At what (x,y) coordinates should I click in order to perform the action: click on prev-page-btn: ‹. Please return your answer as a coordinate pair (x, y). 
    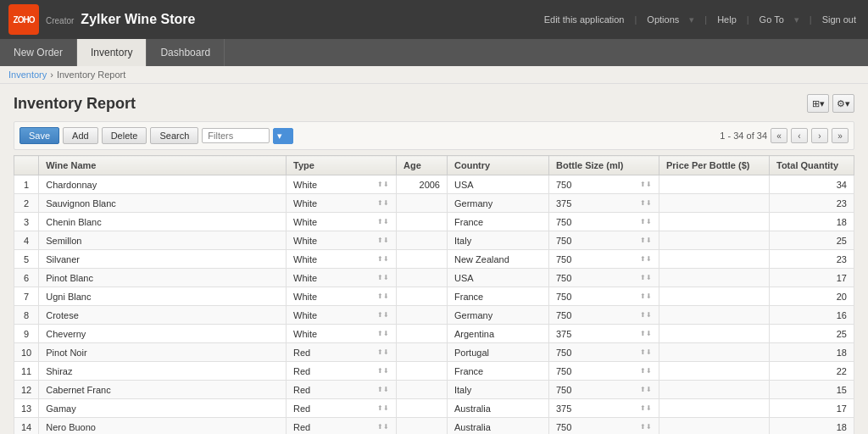
    Looking at the image, I should click on (799, 136).